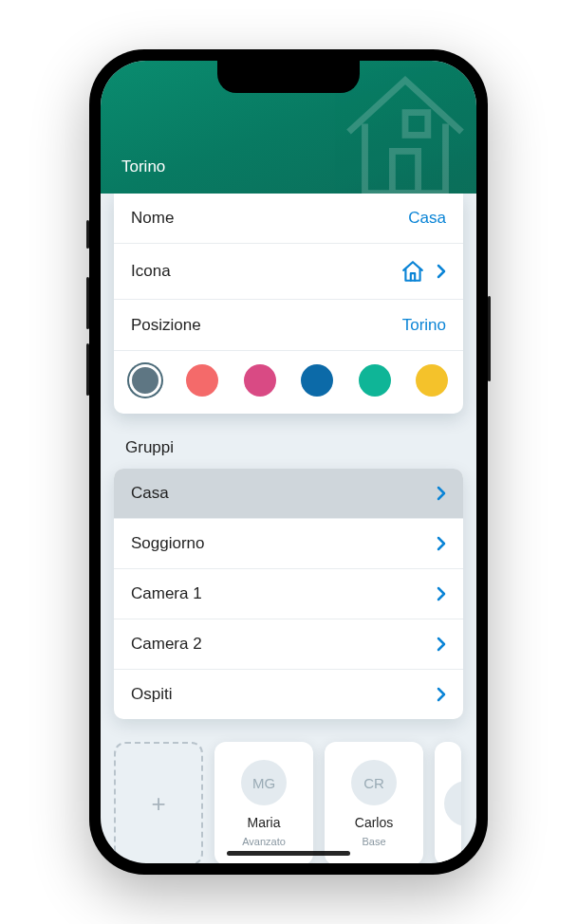  What do you see at coordinates (152, 694) in the screenshot?
I see `group-label: Ospiti` at bounding box center [152, 694].